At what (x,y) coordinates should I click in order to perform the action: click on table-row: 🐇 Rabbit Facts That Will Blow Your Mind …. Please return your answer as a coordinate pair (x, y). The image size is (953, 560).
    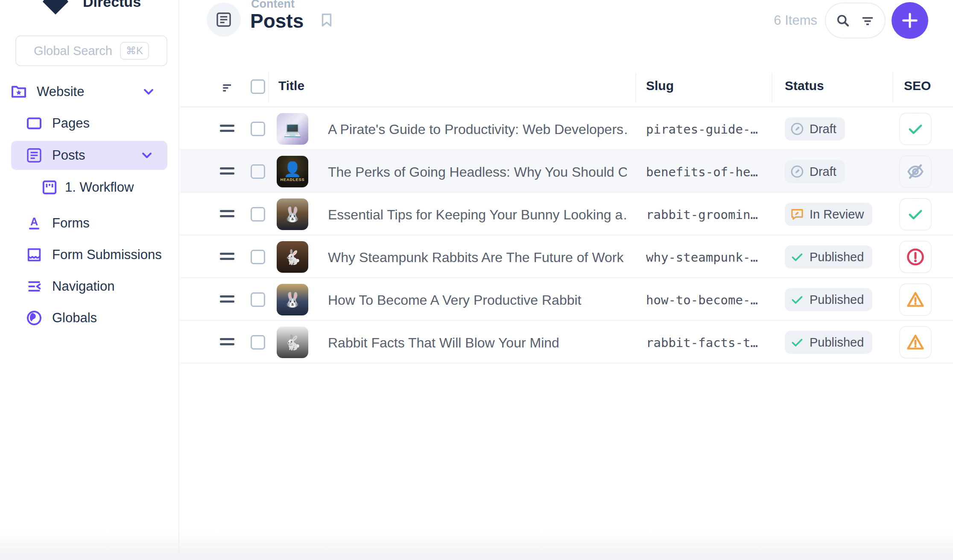
    Looking at the image, I should click on (567, 342).